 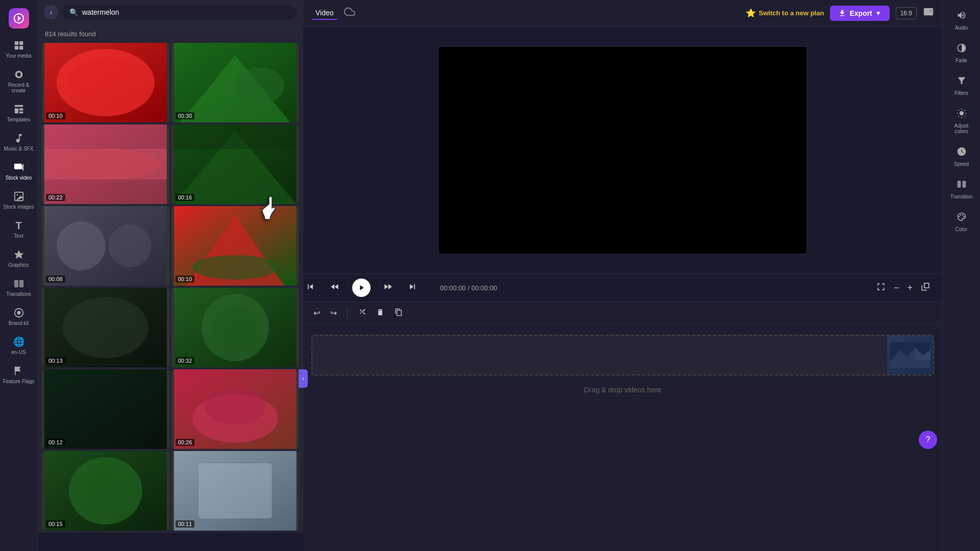 I want to click on speed-icon, so click(x=962, y=153).